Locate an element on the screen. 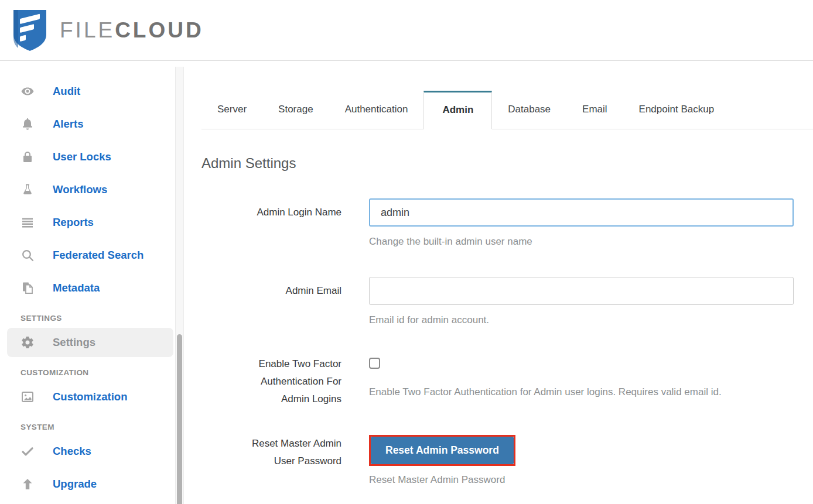 This screenshot has width=813, height=504. tab-admin: Admin is located at coordinates (458, 110).